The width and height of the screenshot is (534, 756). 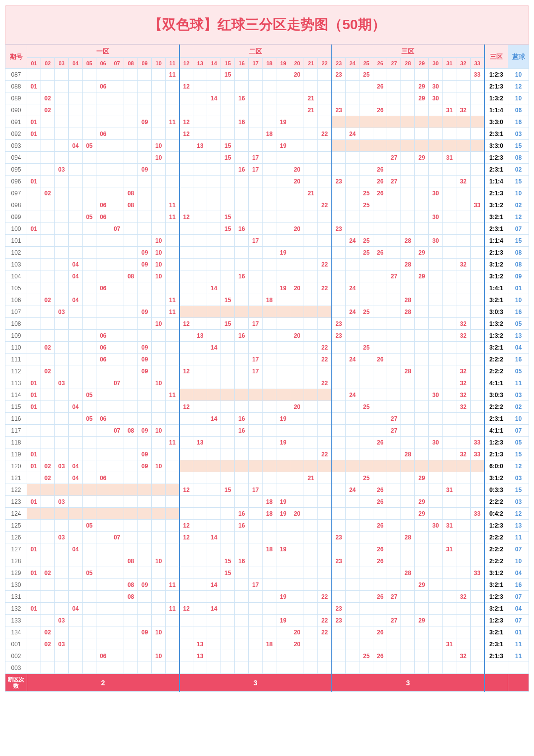 I want to click on blue-cell: 05, so click(x=519, y=324).